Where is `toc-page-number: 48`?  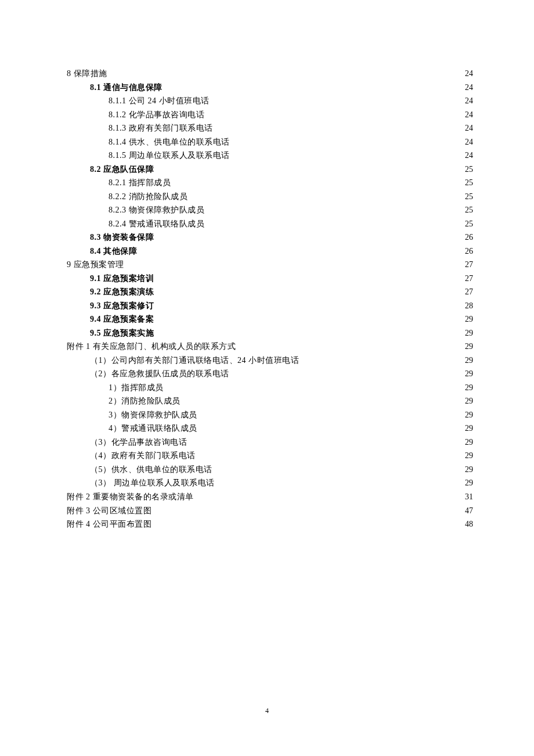 toc-page-number: 48 is located at coordinates (469, 524).